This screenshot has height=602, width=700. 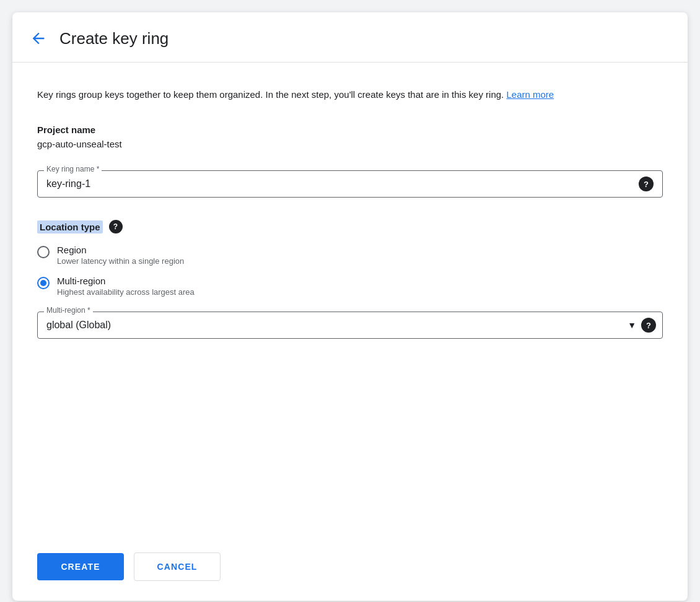 What do you see at coordinates (350, 569) in the screenshot?
I see `dialog-footer: CREATE CANCEL` at bounding box center [350, 569].